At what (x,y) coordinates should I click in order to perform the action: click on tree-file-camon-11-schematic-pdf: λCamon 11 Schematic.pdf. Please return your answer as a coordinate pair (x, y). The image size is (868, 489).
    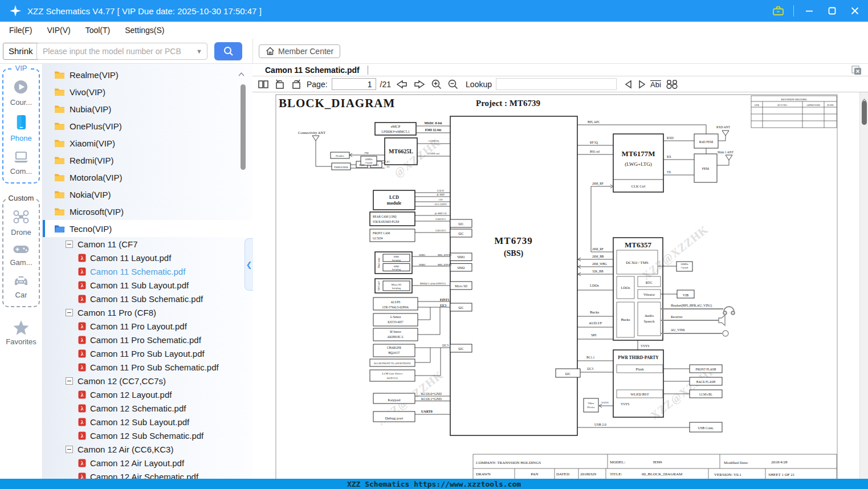
    Looking at the image, I should click on (148, 271).